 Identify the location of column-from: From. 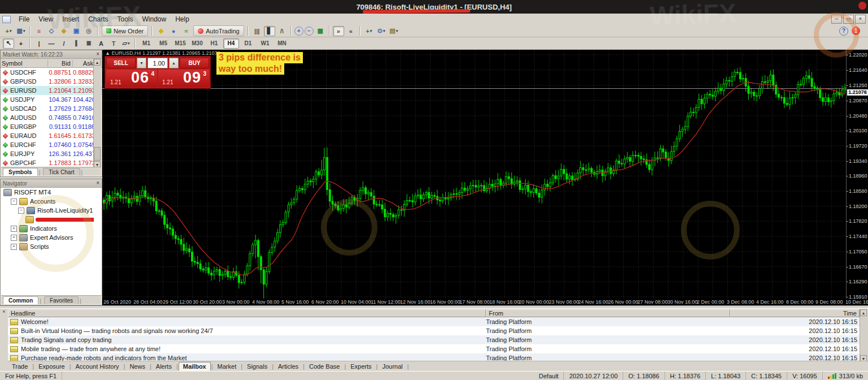
(608, 313).